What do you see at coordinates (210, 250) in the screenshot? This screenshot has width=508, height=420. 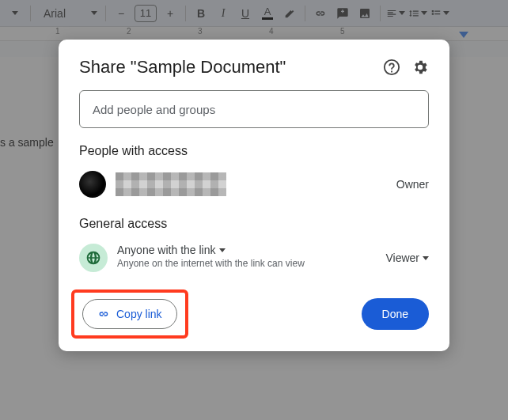 I see `access-scope-dropdown: Anyone with the link` at bounding box center [210, 250].